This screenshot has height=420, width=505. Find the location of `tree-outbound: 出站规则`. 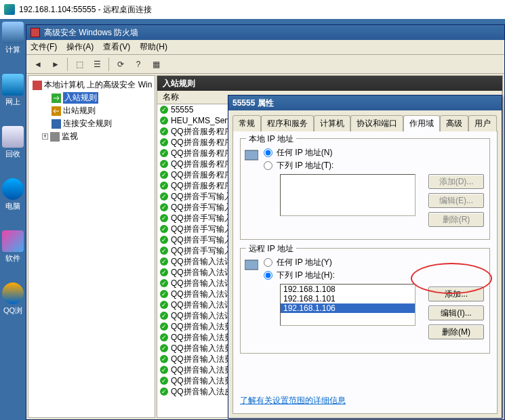

tree-outbound: 出站规则 is located at coordinates (92, 111).